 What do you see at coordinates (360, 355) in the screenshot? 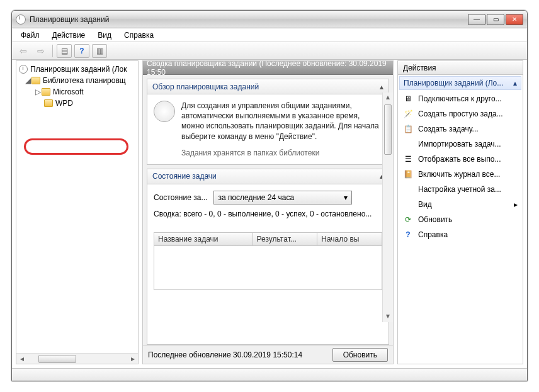
I see `refresh-button: Обновить` at bounding box center [360, 355].